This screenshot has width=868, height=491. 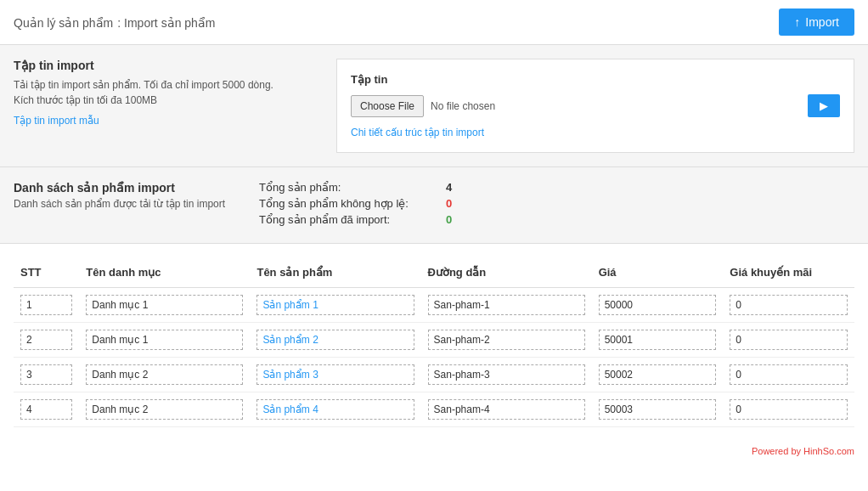 What do you see at coordinates (166, 85) in the screenshot?
I see `upload-desc-line1: Tải tập tin import sản phẩm. Tối đa chỉ …` at bounding box center [166, 85].